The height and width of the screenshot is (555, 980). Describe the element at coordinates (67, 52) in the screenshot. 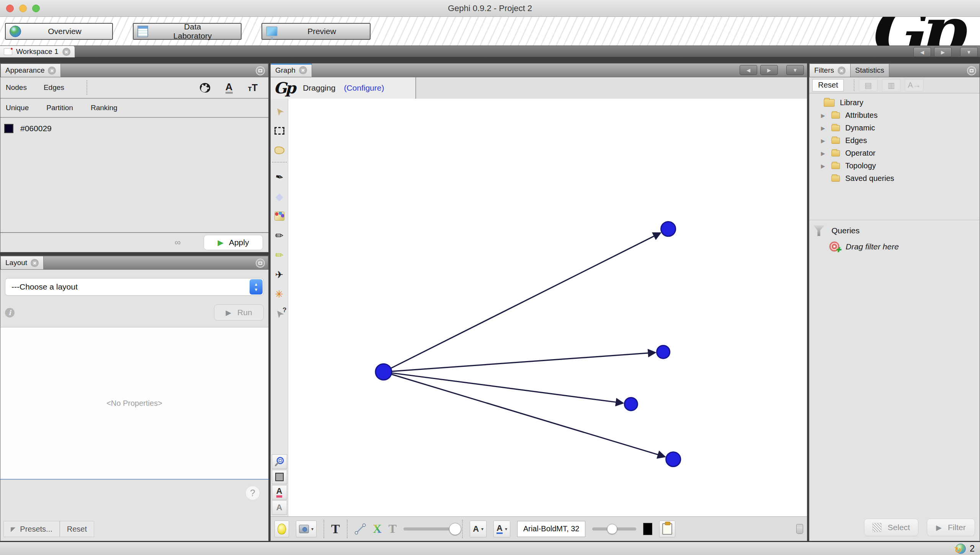

I see `workspace-close-icon: ×` at that location.